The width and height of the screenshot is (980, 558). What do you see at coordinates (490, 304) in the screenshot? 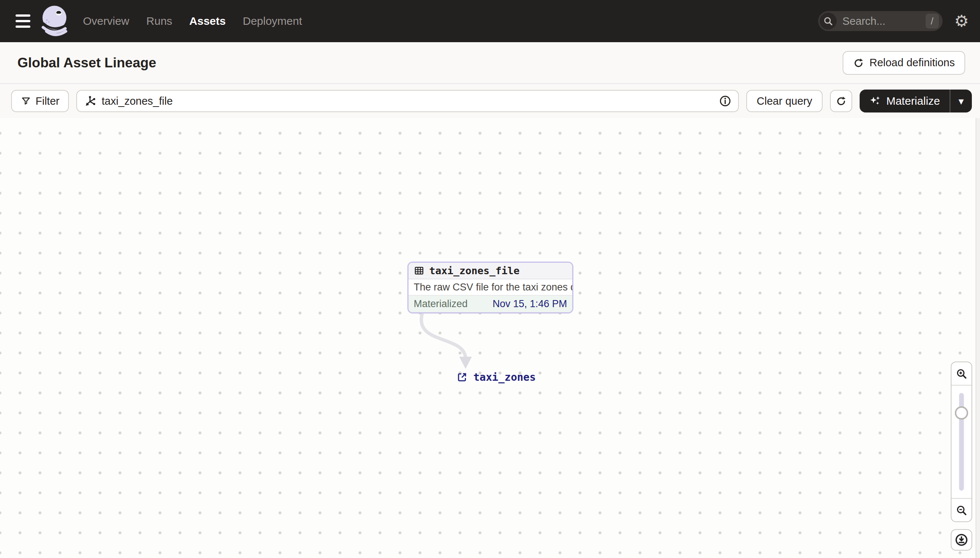
I see `asset-node-status-row: Materialized Nov 15, 1:46 PM` at bounding box center [490, 304].